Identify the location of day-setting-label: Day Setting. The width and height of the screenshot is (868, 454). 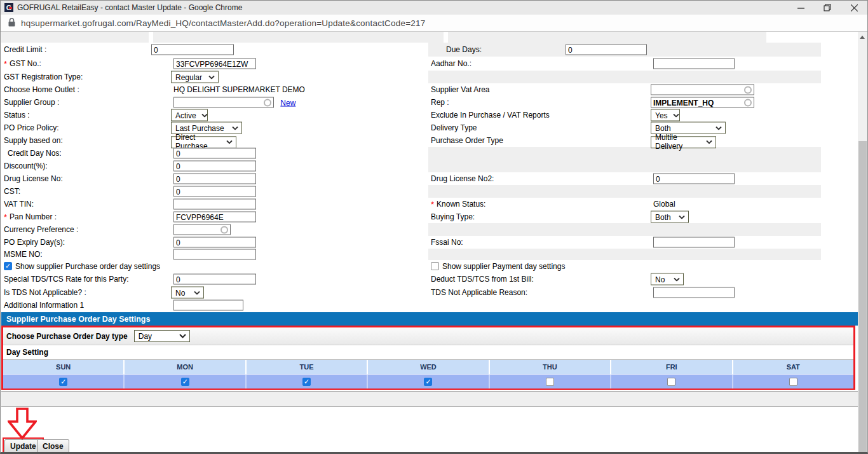
(428, 352).